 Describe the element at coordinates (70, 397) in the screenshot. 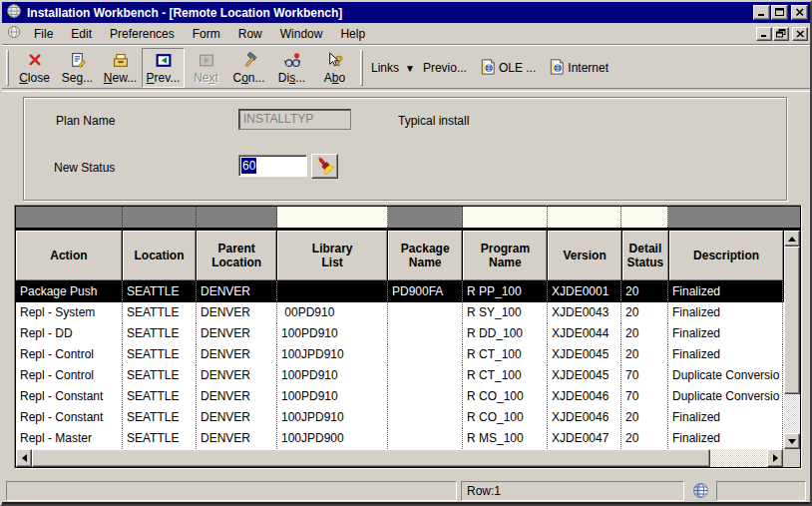

I see `grid-cell: Repl - Constant` at that location.